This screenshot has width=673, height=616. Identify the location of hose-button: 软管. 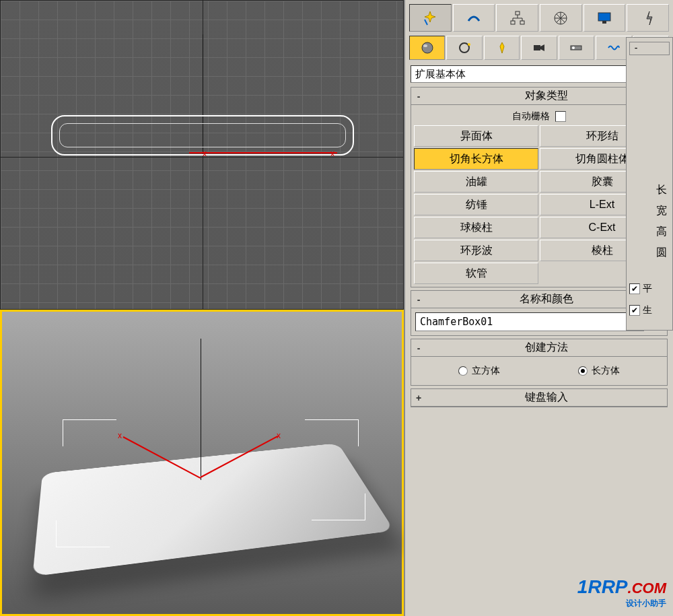
(476, 273).